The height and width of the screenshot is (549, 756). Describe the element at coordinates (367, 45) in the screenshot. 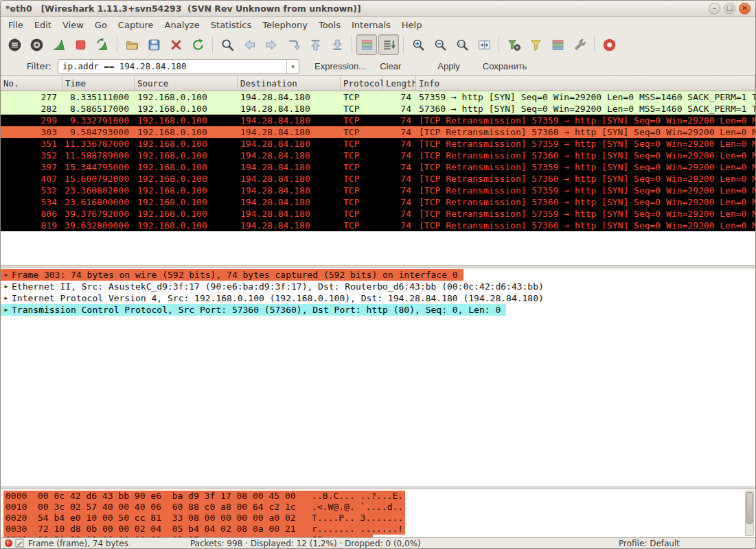

I see `colorize-packet-list-toggle` at that location.